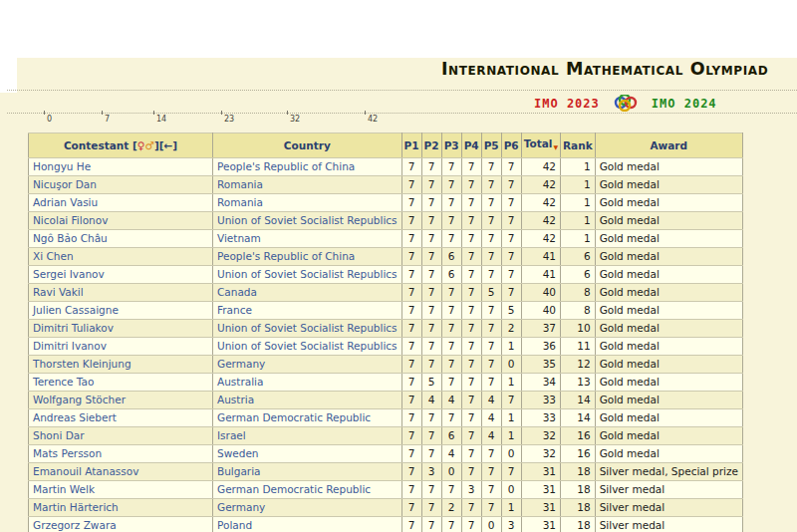  Describe the element at coordinates (168, 145) in the screenshot. I see `back-link: [←]` at that location.